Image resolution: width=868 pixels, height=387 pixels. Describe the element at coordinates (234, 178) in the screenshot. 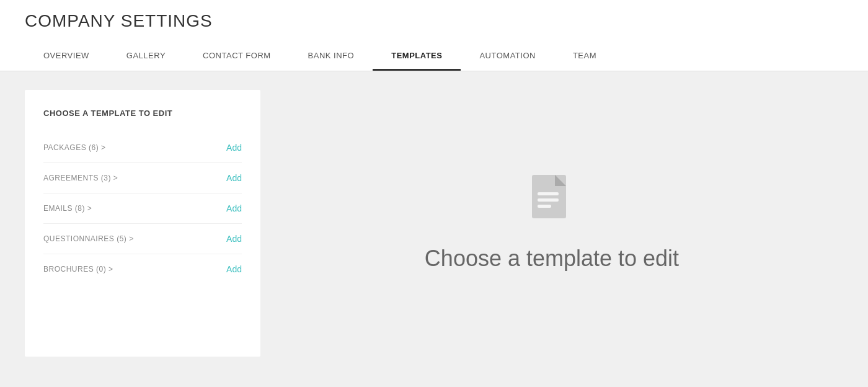

I see `template-add-1: Add` at that location.